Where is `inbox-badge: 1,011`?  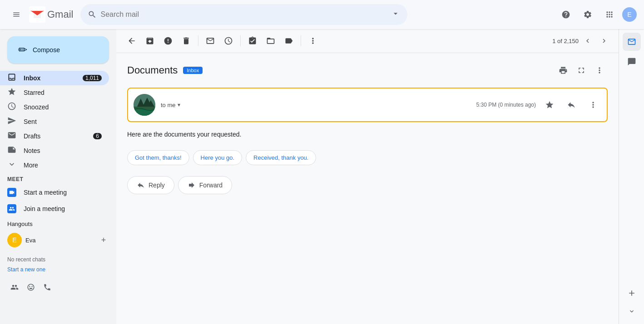 inbox-badge: 1,011 is located at coordinates (92, 78).